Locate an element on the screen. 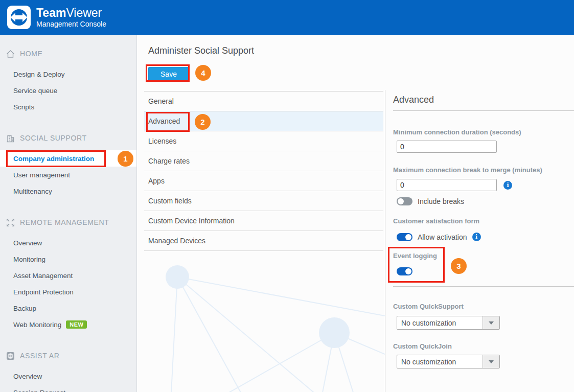 This screenshot has height=392, width=574. sidebar-item-backup: Backup is located at coordinates (68, 308).